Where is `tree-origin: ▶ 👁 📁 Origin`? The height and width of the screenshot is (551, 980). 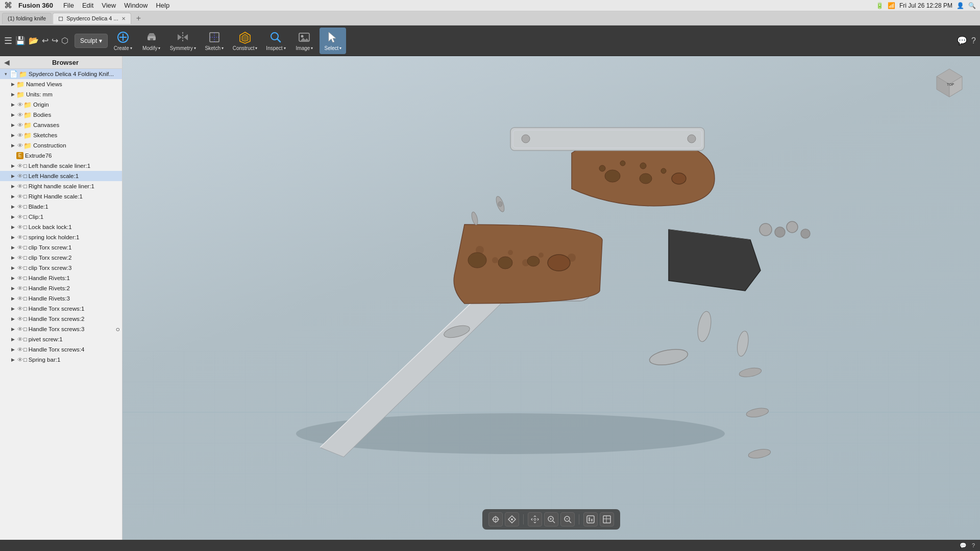 tree-origin: ▶ 👁 📁 Origin is located at coordinates (61, 105).